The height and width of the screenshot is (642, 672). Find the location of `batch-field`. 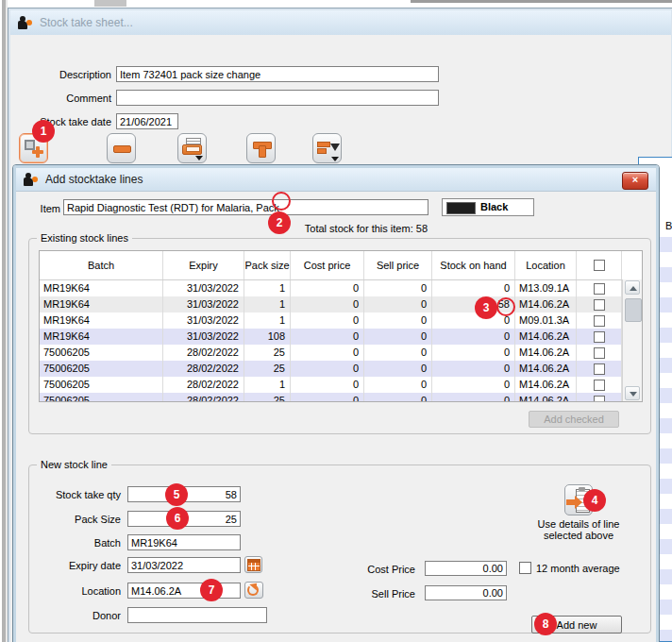

batch-field is located at coordinates (184, 542).